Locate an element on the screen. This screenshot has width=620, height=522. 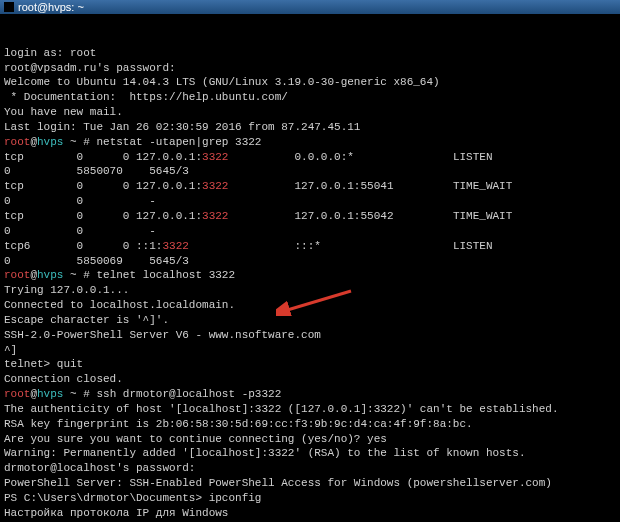
terminal-line: 0 5850069 5645/3 is located at coordinates (310, 262).